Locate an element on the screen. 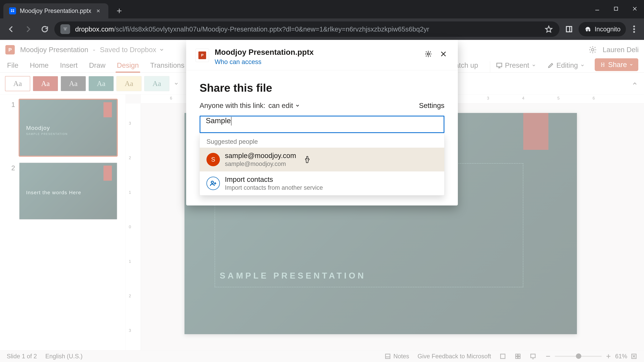  address-bar: dropbox.com/scl/fi/ds8xk05ovlytyxnalh07u… is located at coordinates (307, 29).